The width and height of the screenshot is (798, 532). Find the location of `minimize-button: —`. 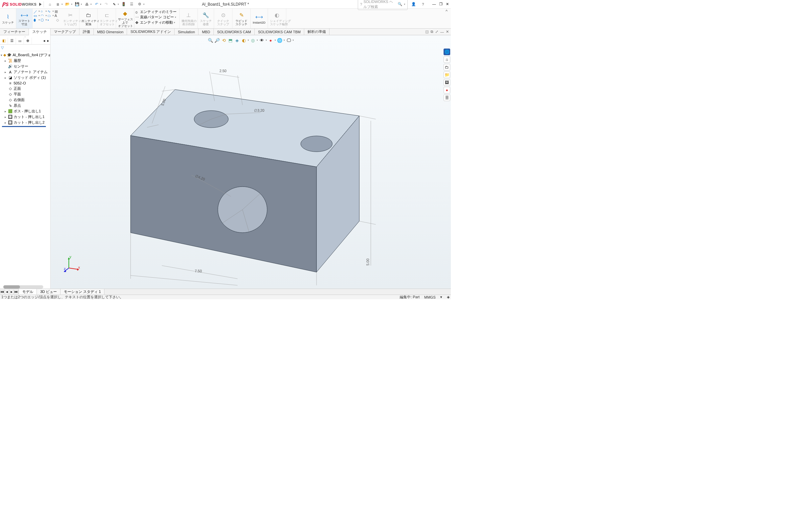

minimize-button: — is located at coordinates (434, 4).